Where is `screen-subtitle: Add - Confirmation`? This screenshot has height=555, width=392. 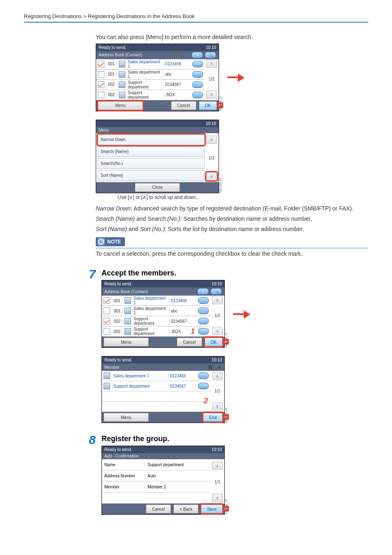 screen-subtitle: Add - Confirmation is located at coordinates (122, 456).